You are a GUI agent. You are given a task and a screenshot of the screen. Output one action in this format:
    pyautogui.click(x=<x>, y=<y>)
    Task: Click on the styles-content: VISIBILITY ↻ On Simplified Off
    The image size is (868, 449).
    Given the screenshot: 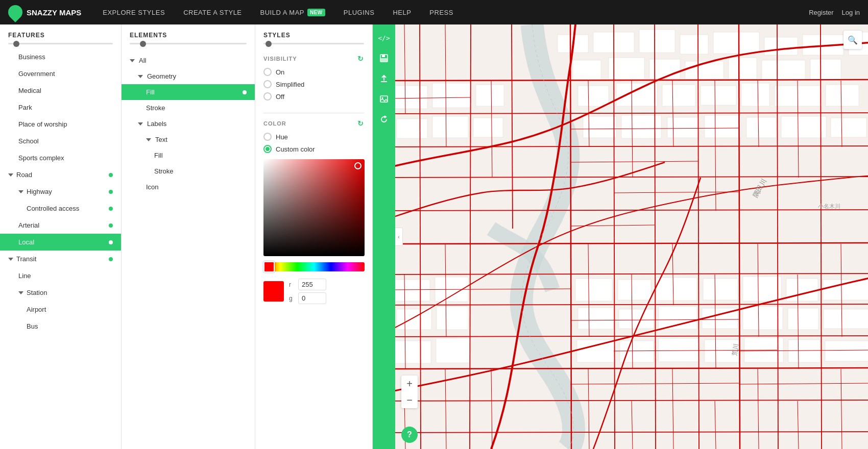 What is the action you would take?
    pyautogui.click(x=314, y=249)
    